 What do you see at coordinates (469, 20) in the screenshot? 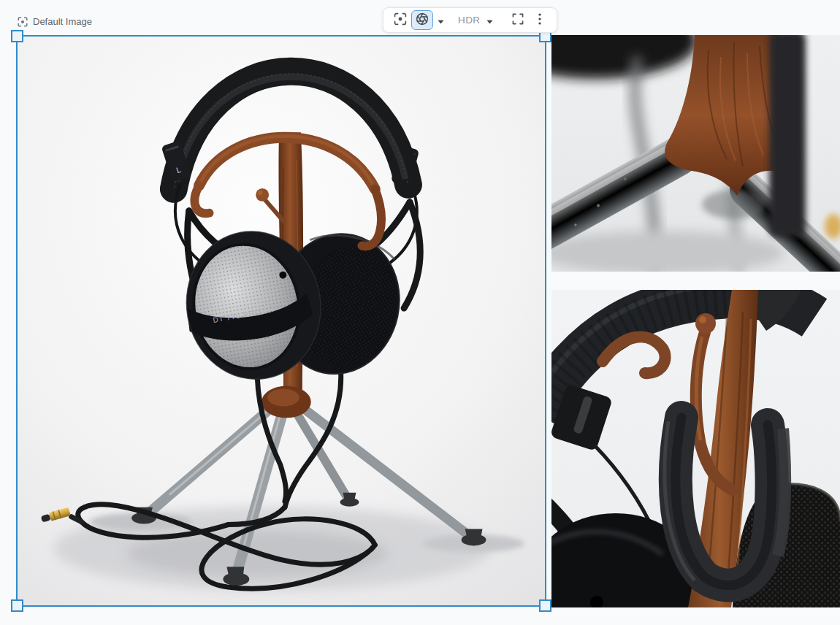
I see `hdr-label: HDR` at bounding box center [469, 20].